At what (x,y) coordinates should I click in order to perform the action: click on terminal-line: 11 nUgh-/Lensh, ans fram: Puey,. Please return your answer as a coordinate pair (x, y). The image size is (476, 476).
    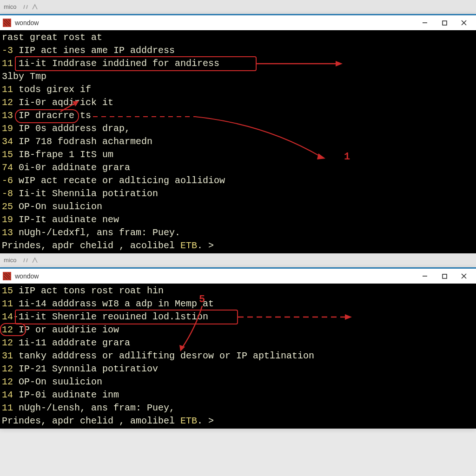
    Looking at the image, I should click on (238, 408).